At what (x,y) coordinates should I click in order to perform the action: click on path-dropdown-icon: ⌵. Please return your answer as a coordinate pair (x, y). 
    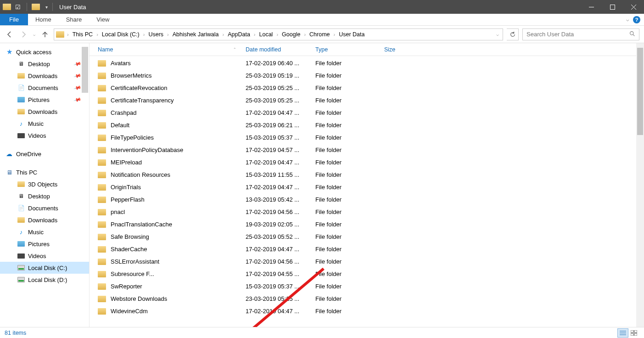
    Looking at the image, I should click on (498, 34).